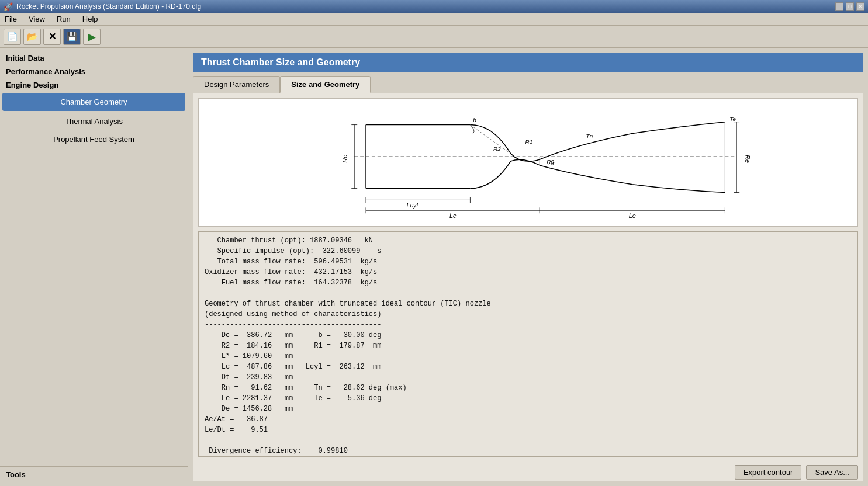 The width and height of the screenshot is (868, 486). Describe the element at coordinates (528, 84) in the screenshot. I see `tabs-container: Design Parameters Size and Geometry` at that location.